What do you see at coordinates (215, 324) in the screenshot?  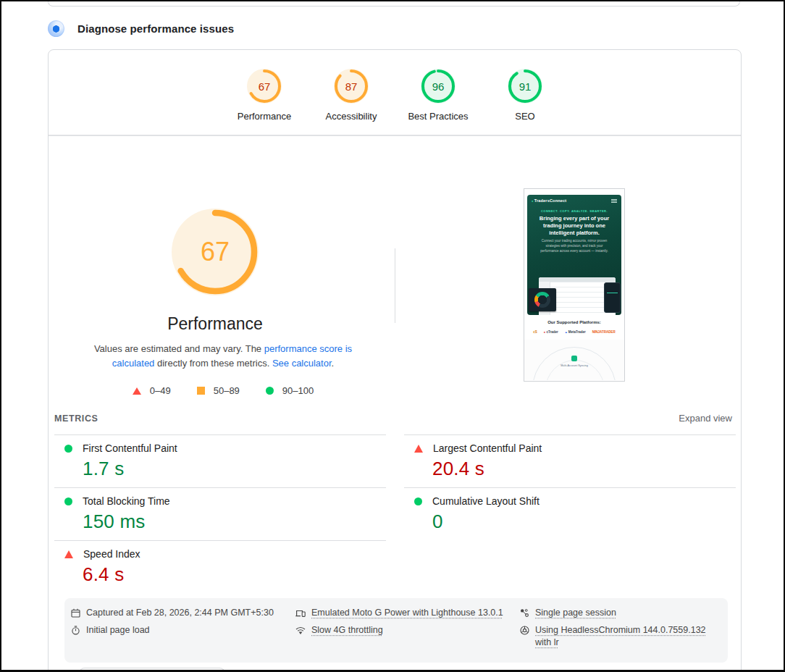 I see `performance-title: Performance` at bounding box center [215, 324].